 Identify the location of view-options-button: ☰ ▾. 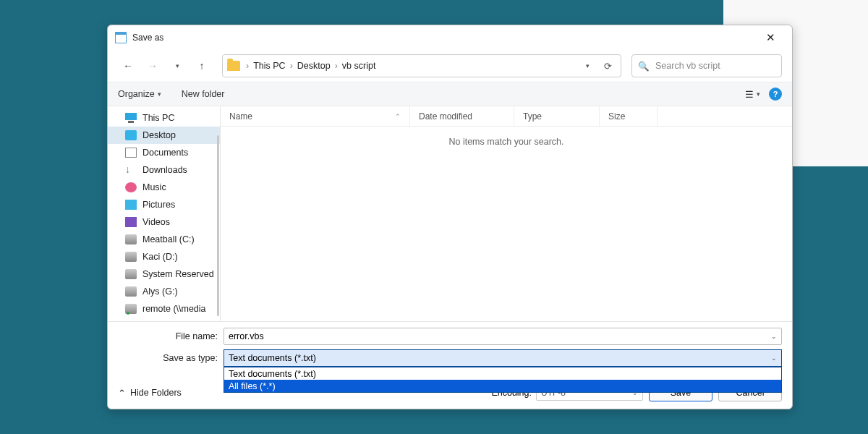
(752, 94).